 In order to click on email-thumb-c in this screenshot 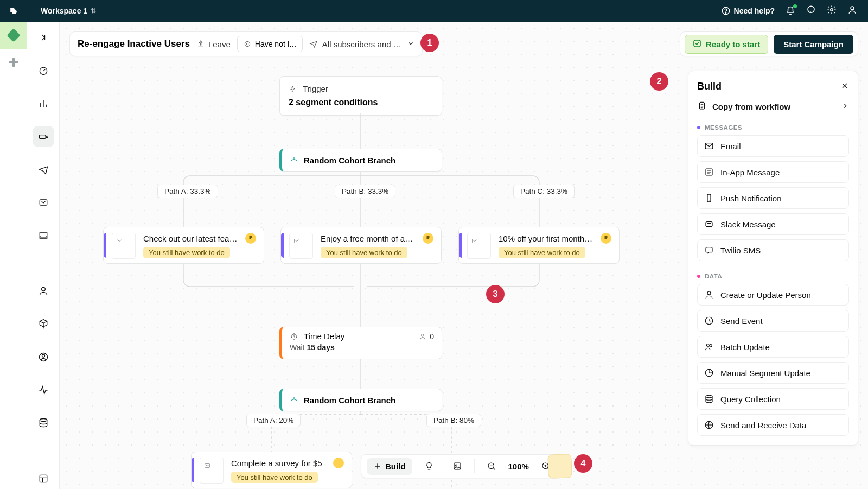, I will do `click(479, 246)`.